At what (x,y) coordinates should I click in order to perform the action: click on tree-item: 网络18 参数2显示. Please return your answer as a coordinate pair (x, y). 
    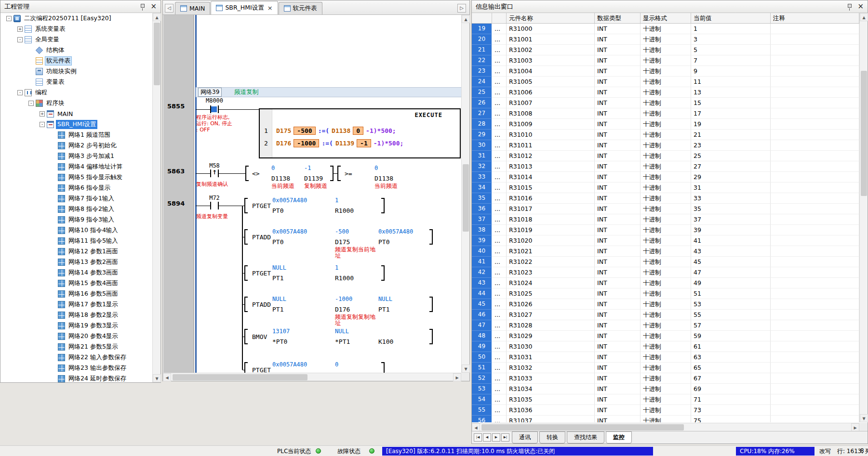
    Looking at the image, I should click on (76, 315).